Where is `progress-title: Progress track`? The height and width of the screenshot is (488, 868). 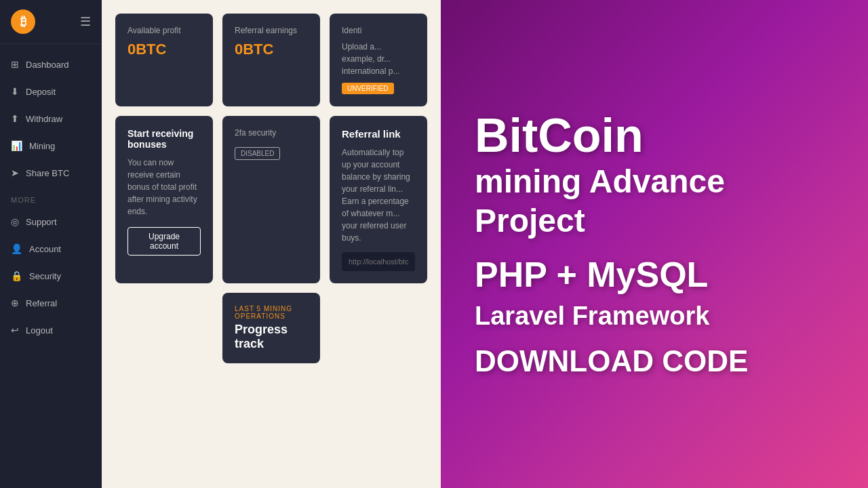
progress-title: Progress track is located at coordinates (271, 337).